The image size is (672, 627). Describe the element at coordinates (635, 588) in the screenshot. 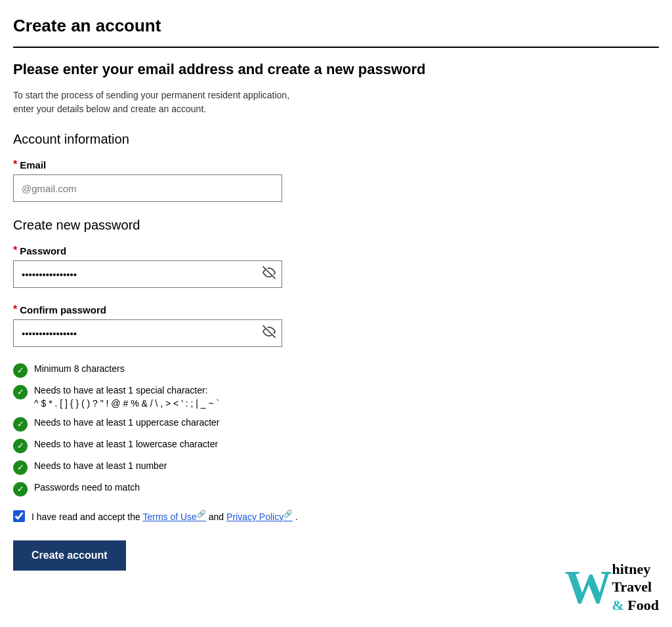

I see `watermark-text: hitney Travel & Food` at that location.